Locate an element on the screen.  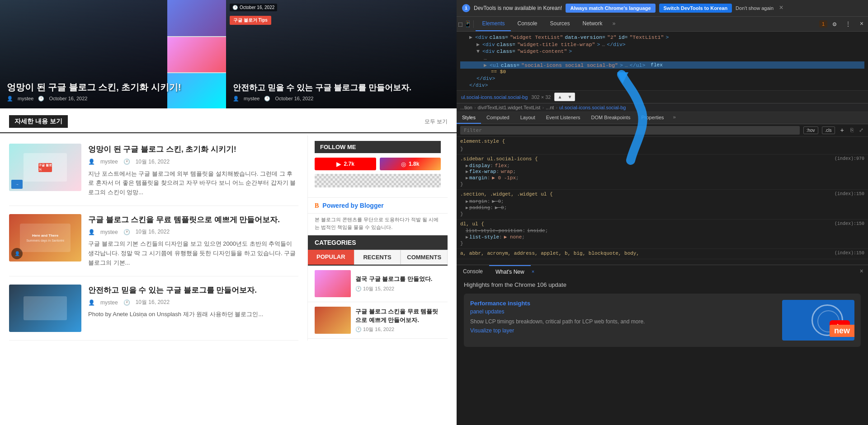
tab-console: Console is located at coordinates (527, 24).